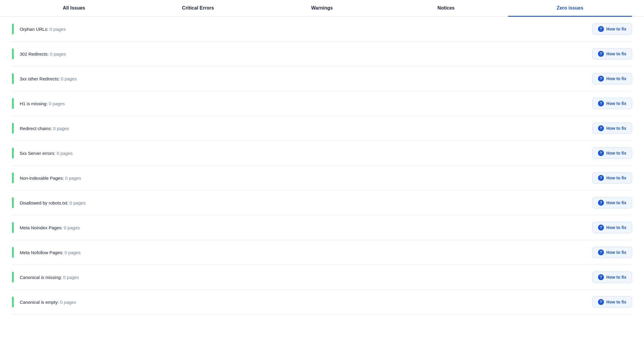 This screenshot has height=360, width=644. Describe the element at coordinates (69, 79) in the screenshot. I see `issue-count-3xx-redirects: 0 pages` at that location.